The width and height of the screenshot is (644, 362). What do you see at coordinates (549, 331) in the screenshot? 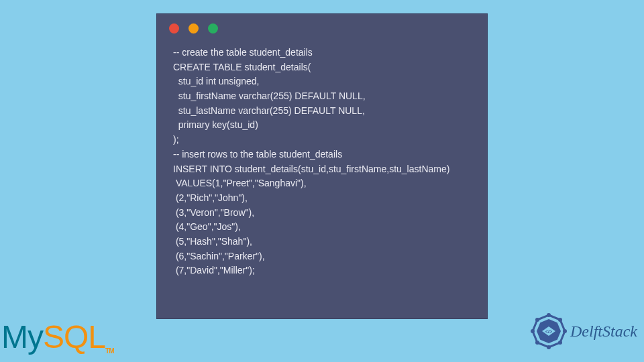
I see `delftstack-icon: </>` at bounding box center [549, 331].